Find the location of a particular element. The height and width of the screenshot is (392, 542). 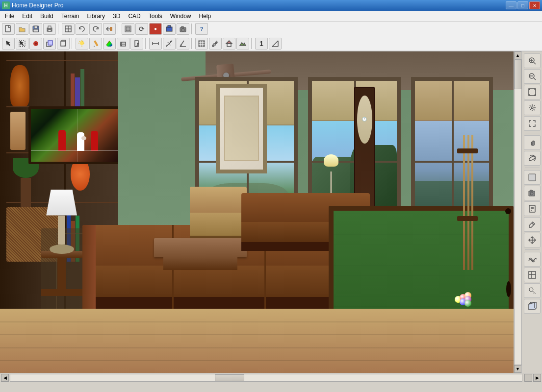

print-button is located at coordinates (50, 29).